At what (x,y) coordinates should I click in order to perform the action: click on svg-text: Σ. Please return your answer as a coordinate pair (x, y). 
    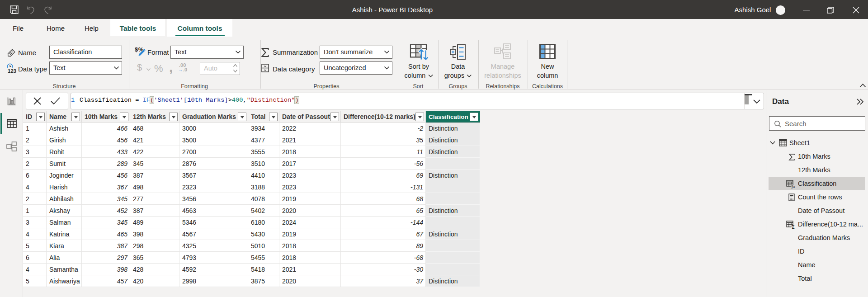
    Looking at the image, I should click on (793, 227).